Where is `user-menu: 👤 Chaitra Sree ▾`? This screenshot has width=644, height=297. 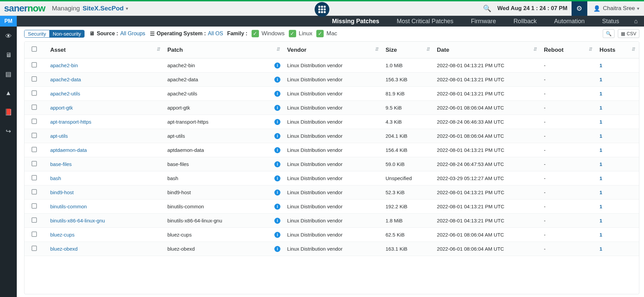
user-menu: 👤 Chaitra Sree ▾ is located at coordinates (616, 9).